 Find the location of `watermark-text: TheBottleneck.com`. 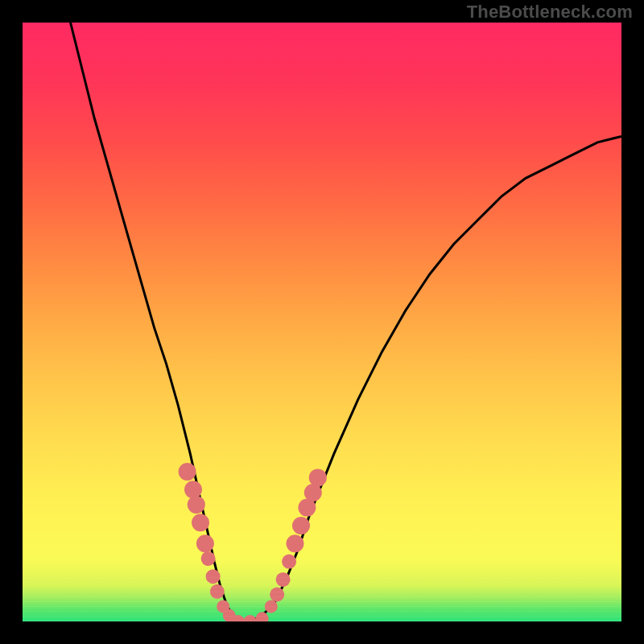

watermark-text: TheBottleneck.com is located at coordinates (550, 12).